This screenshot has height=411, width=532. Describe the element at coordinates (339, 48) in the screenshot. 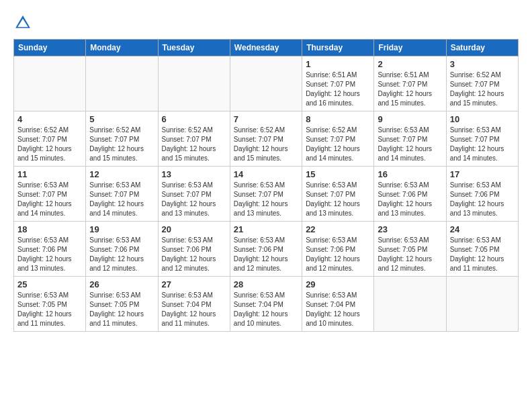

I see `header-thursday: Thursday` at that location.